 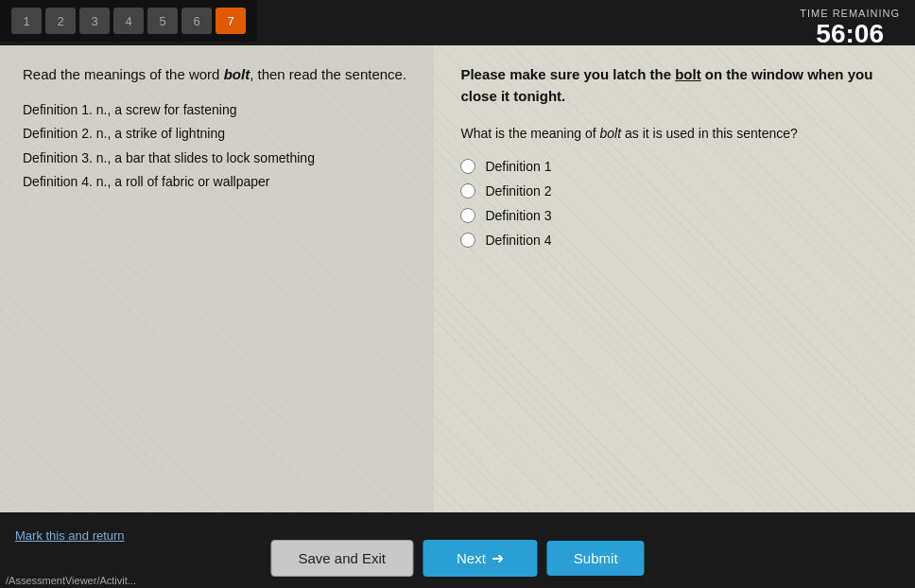 I want to click on save-exit-button: Save and Exit, so click(x=342, y=558).